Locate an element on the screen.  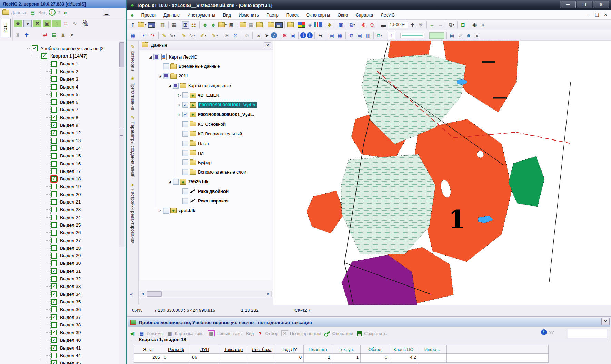
folder-export-icon is located at coordinates (290, 25).